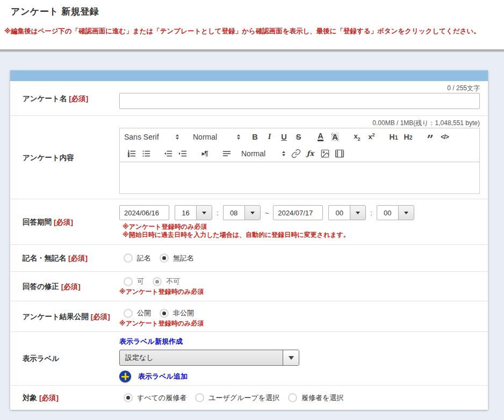  Describe the element at coordinates (151, 342) in the screenshot. I see `create-display-label-link: 表示ラベル新規作成` at that location.